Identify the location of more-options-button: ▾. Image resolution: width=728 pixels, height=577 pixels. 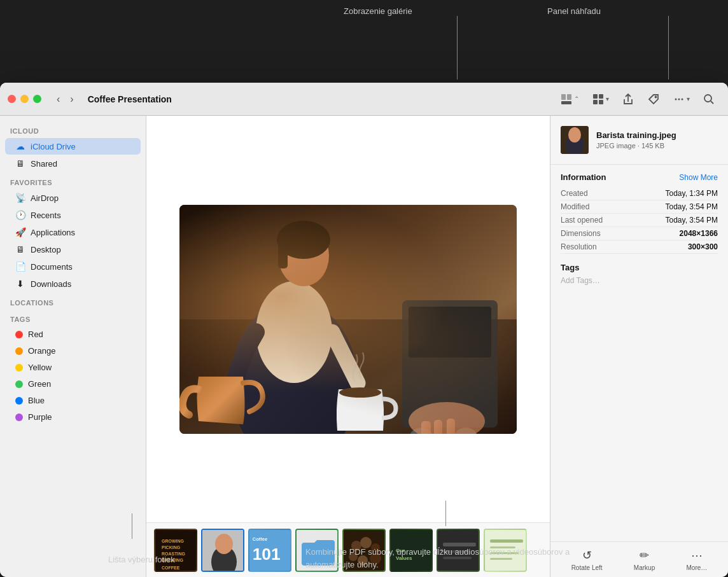
(681, 99).